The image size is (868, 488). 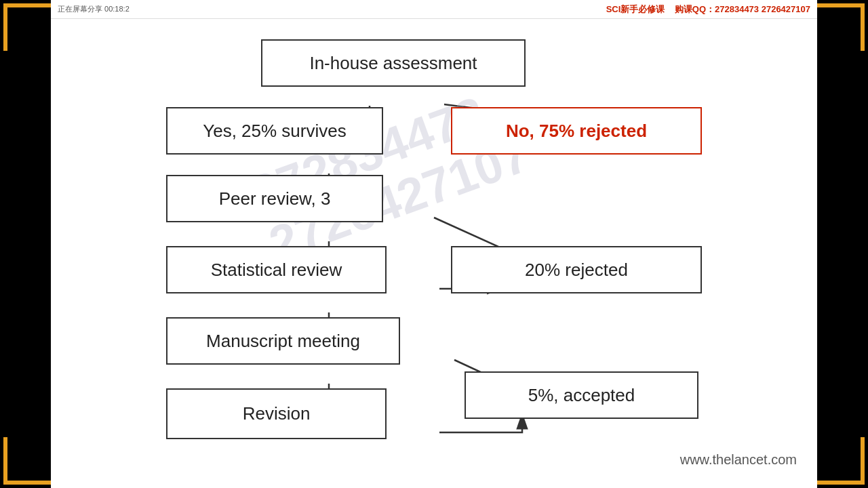 I want to click on brand-contact: SCI新手必修课 购课QQ：272834473 2726427107, so click(x=708, y=9).